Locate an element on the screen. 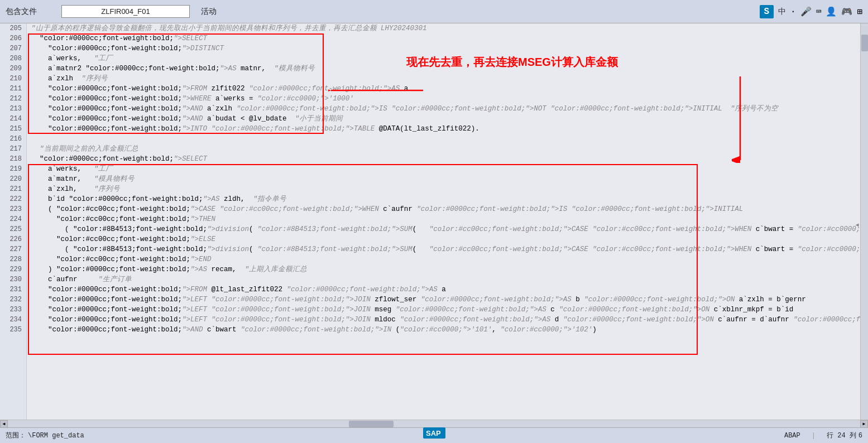 The image size is (868, 443). line-num: 210 is located at coordinates (13, 79).